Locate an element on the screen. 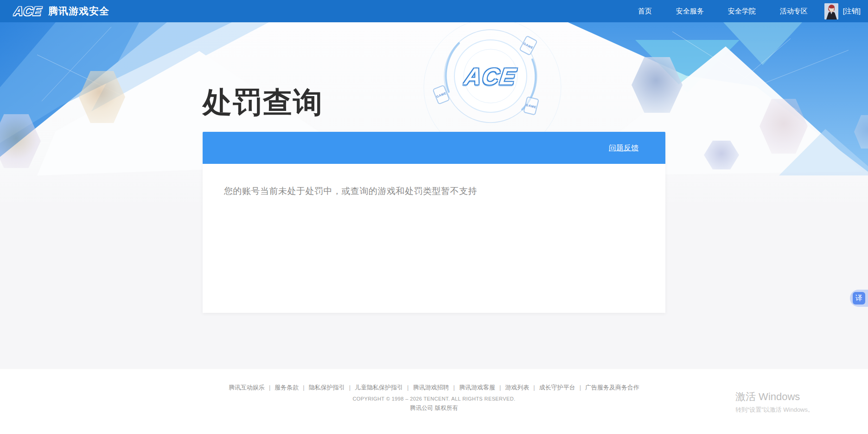  footer-link: 隐私保护指引 is located at coordinates (327, 387).